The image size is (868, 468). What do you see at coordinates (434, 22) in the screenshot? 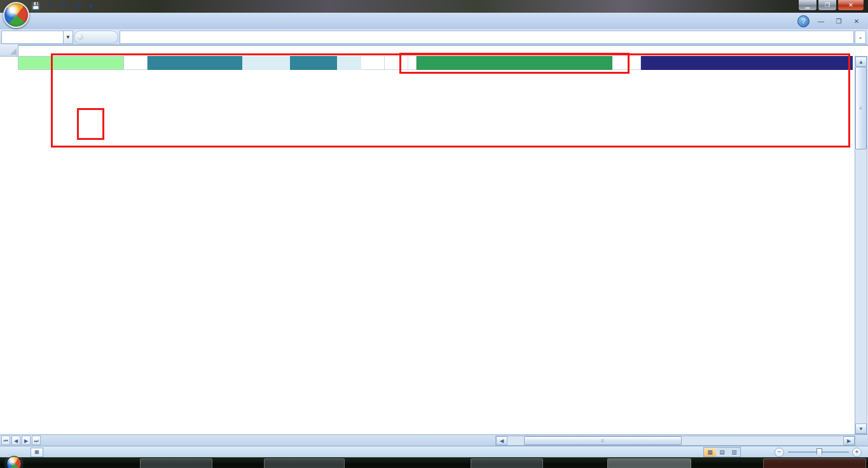
I see `ribbon-tab-strip: ? — ❐ ✕` at bounding box center [434, 22].